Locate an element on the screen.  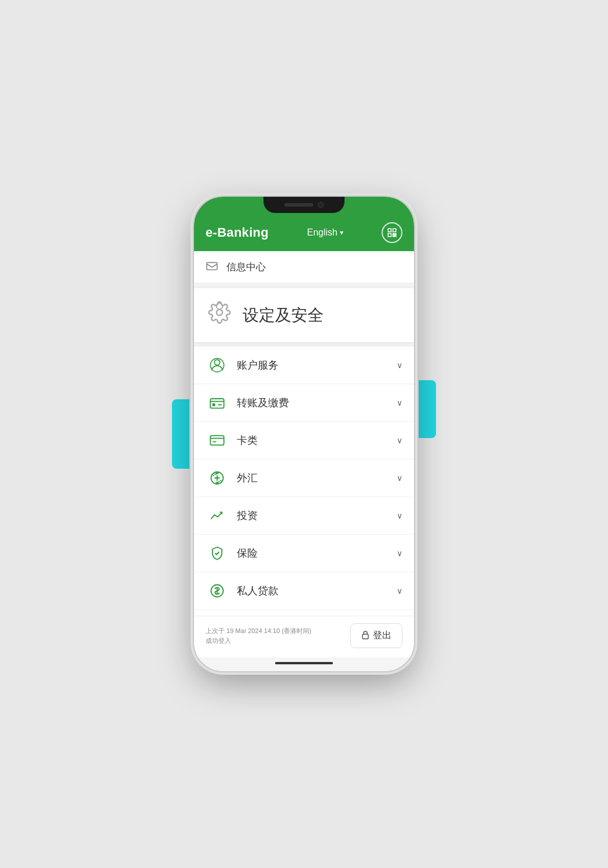
transfer-icon is located at coordinates (217, 403).